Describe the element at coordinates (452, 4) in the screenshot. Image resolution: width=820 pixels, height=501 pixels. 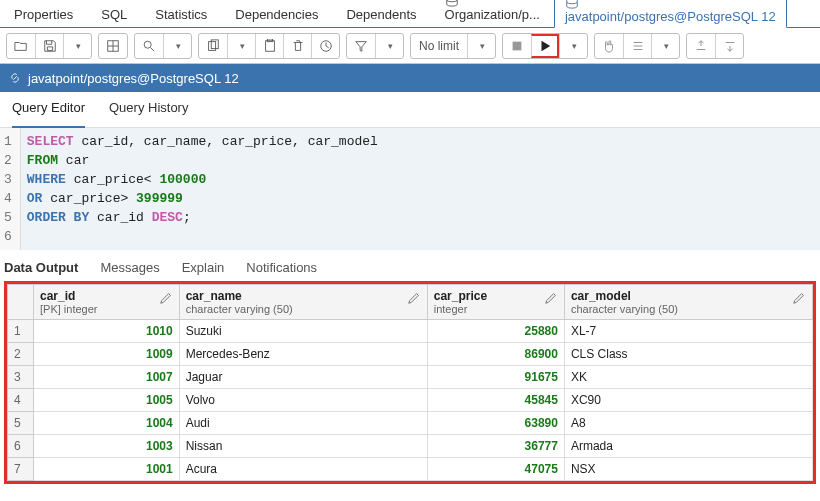
I see `database-icon` at that location.